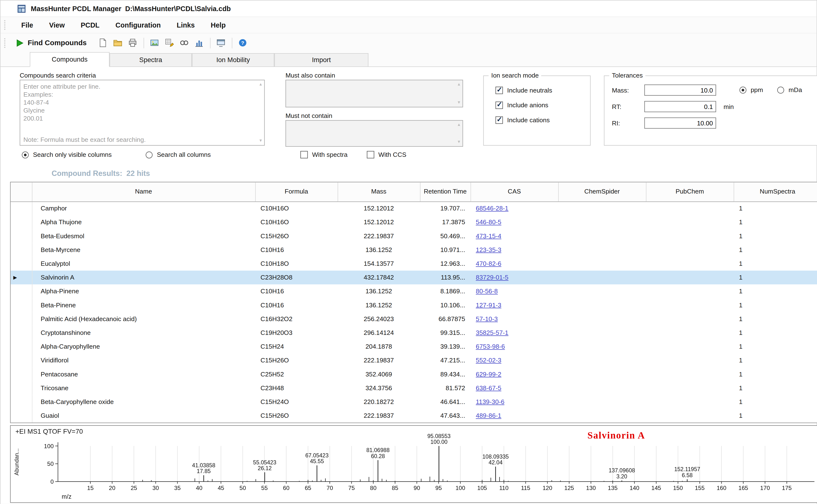  I want to click on find-compounds-button: Find Compounds, so click(52, 43).